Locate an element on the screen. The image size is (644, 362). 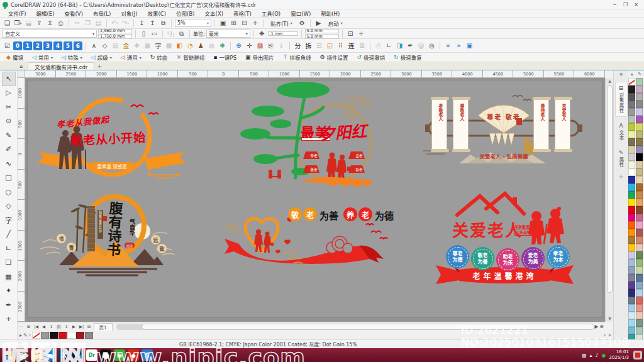
redo-icon: ↷▾ is located at coordinates (126, 23).